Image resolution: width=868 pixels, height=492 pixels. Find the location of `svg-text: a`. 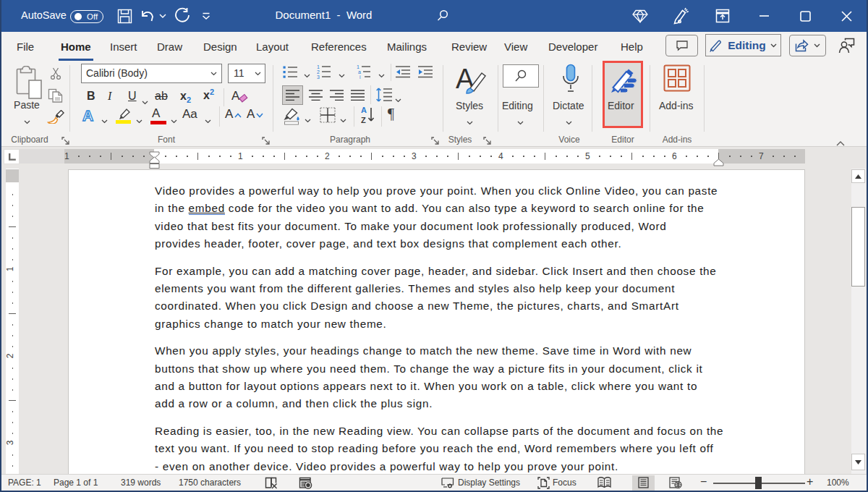

svg-text: a is located at coordinates (359, 72).